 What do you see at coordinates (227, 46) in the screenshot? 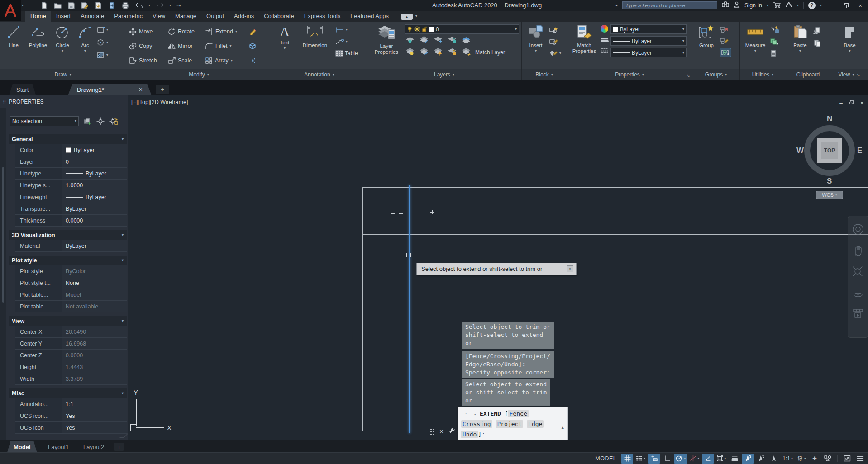
I see `fillet-button: Fillet▾` at bounding box center [227, 46].